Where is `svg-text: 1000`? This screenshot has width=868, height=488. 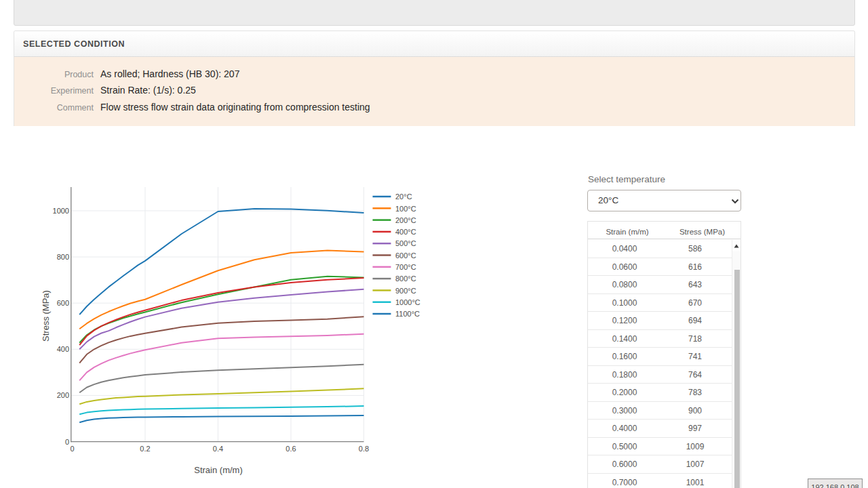 svg-text: 1000 is located at coordinates (61, 211).